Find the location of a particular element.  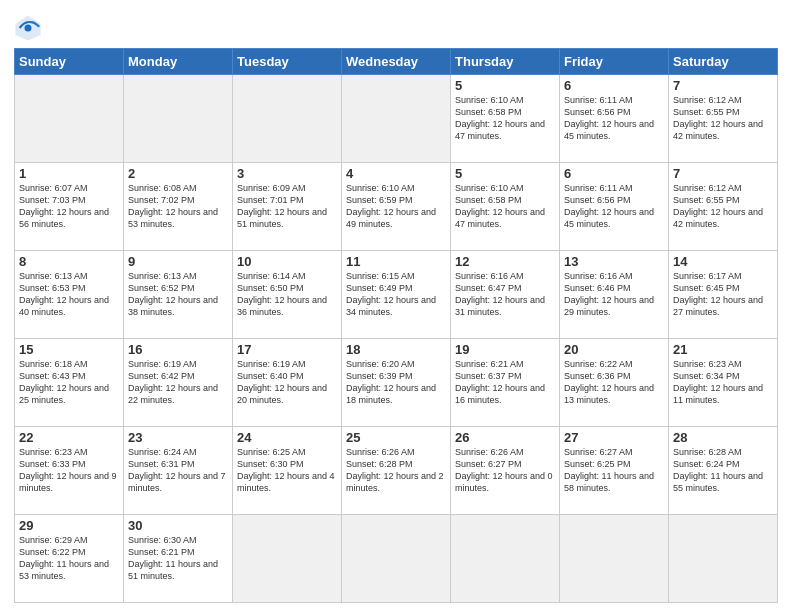

calendar-cell: 1Sunrise: 6:07 AMSunset: 7:03 PMDaylight… is located at coordinates (70, 207).